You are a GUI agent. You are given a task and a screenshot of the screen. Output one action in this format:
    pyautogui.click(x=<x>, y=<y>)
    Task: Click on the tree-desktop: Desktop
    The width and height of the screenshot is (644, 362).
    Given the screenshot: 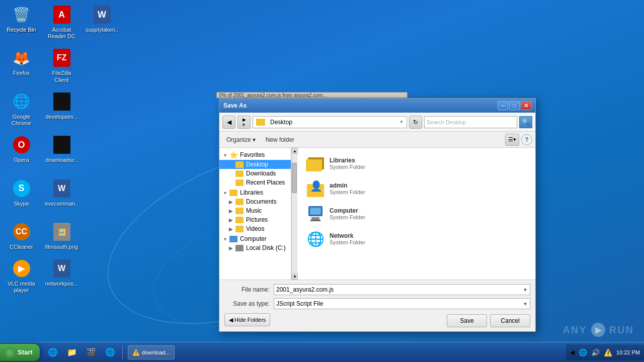 What is the action you would take?
    pyautogui.click(x=255, y=164)
    